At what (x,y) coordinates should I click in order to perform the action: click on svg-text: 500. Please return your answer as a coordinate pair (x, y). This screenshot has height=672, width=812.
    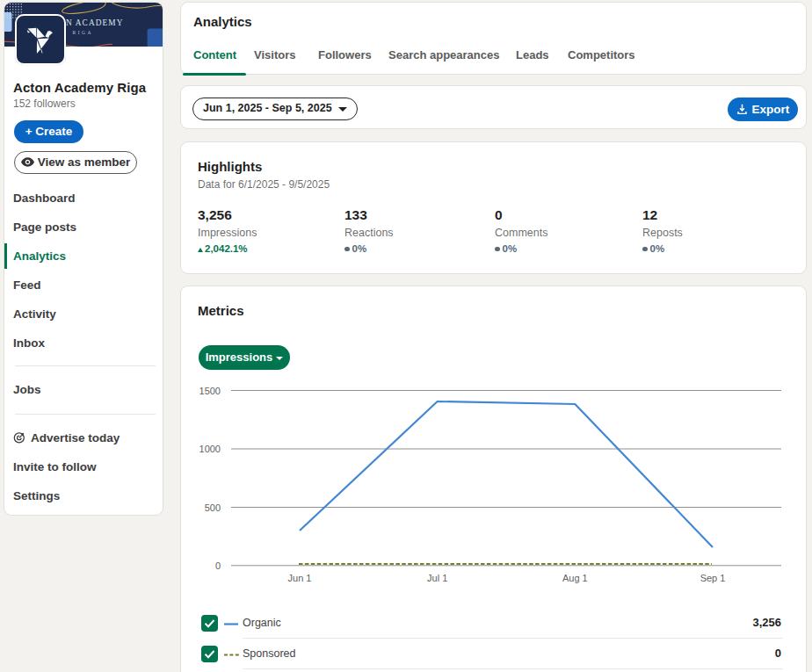
    Looking at the image, I should click on (213, 508).